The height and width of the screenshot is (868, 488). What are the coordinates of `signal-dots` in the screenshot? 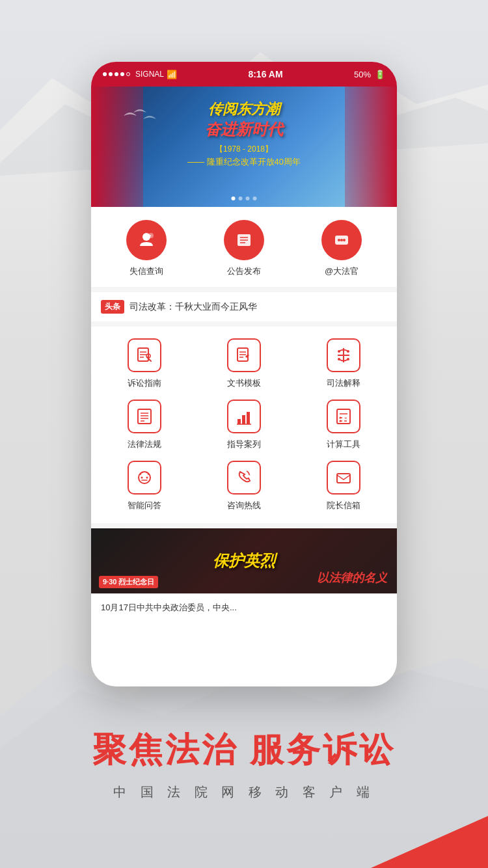 It's located at (116, 74).